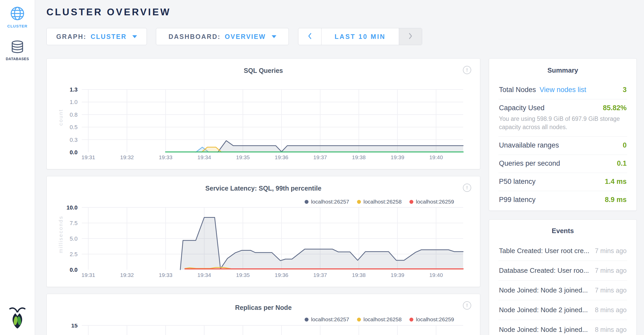 The image size is (644, 335). What do you see at coordinates (310, 37) in the screenshot?
I see `chevron-left-icon` at bounding box center [310, 37].